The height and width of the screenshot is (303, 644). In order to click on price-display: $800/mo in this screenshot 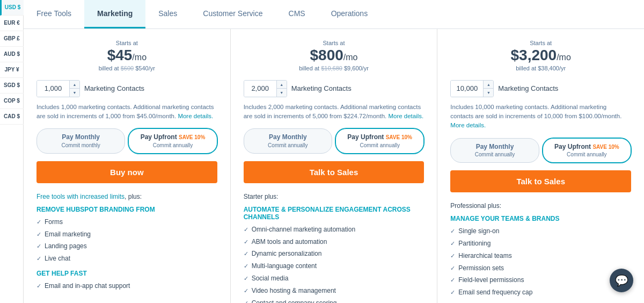, I will do `click(334, 56)`.